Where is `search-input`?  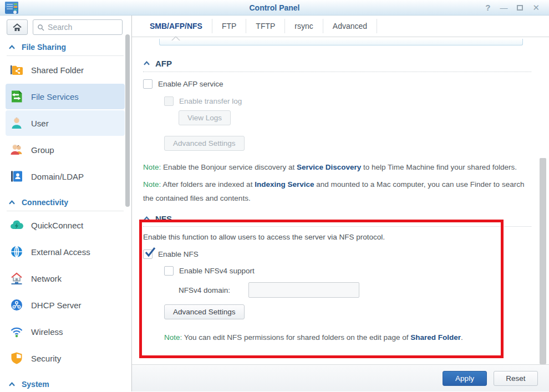 search-input is located at coordinates (83, 27).